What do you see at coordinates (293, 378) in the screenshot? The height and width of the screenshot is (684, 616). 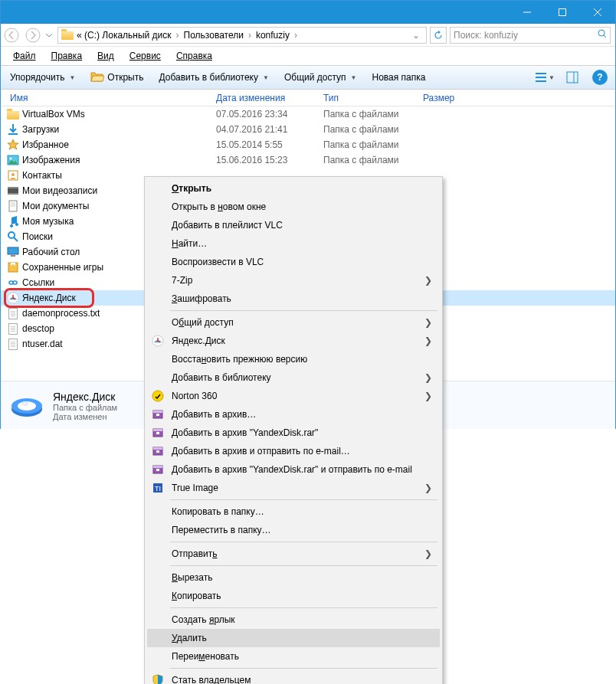 I see `context-item: Добавить в библиотеку❯` at bounding box center [293, 378].